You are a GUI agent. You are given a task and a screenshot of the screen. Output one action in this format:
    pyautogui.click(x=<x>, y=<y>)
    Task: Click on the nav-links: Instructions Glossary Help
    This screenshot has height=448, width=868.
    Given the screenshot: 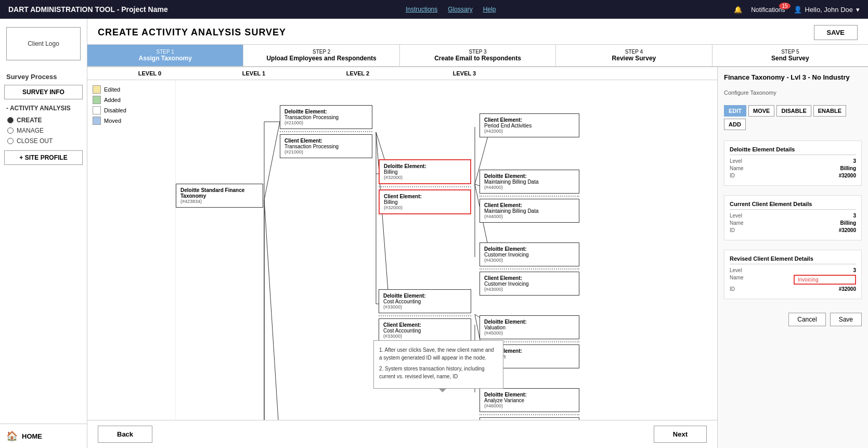 What is the action you would take?
    pyautogui.click(x=450, y=9)
    